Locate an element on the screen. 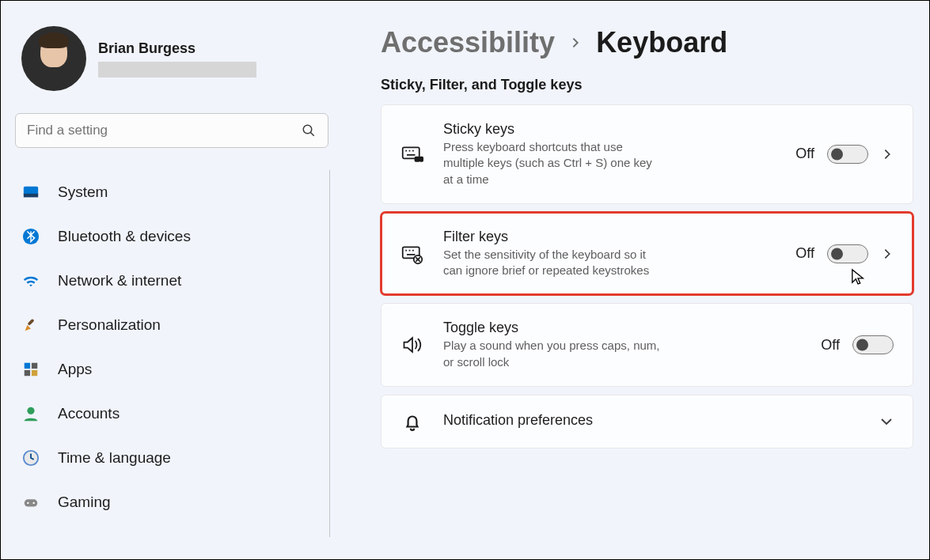 Image resolution: width=930 pixels, height=560 pixels. setting-title: Toggle keys is located at coordinates (554, 327).